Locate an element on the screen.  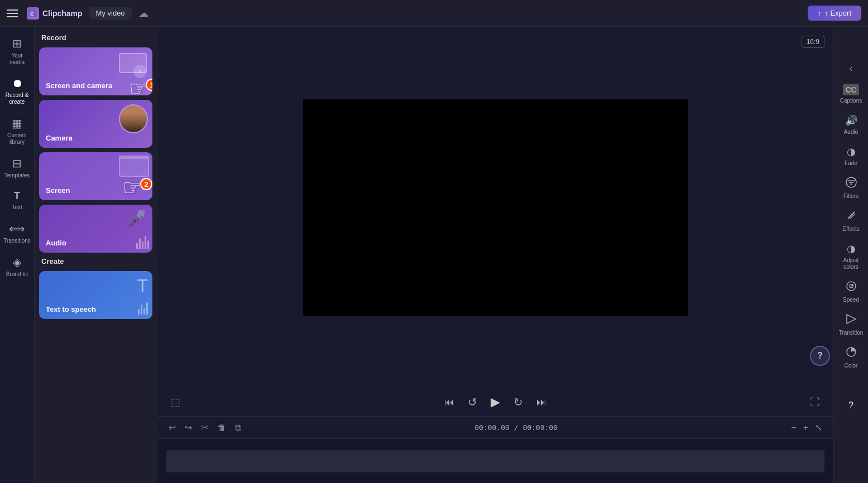
effects-icon is located at coordinates (851, 216).